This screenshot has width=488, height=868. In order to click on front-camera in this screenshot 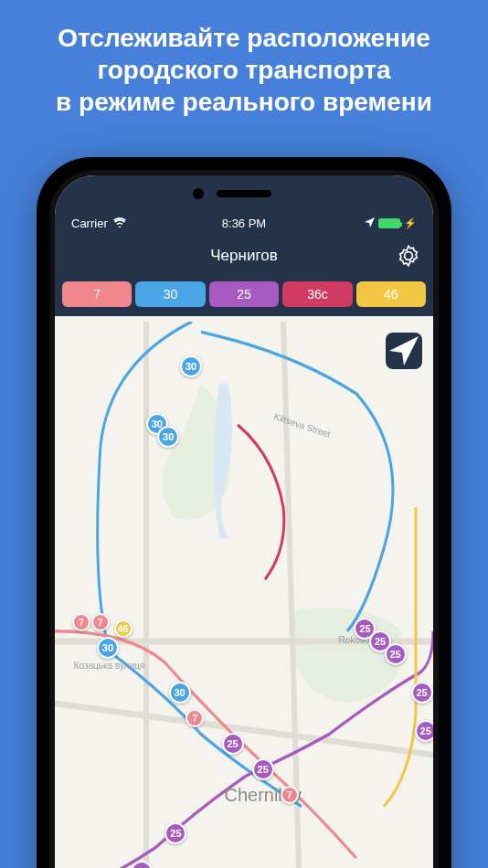, I will do `click(198, 194)`.